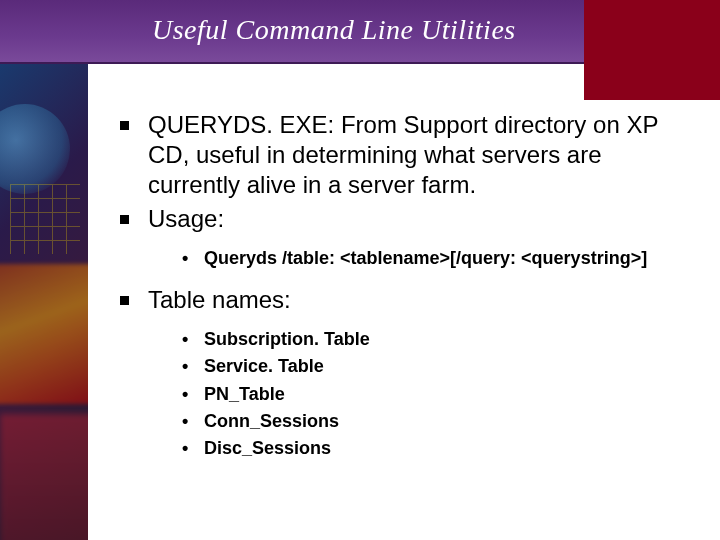  Describe the element at coordinates (436, 258) in the screenshot. I see `sub-bullet-item: Queryds /table: <tablename>[/query: <que…` at that location.